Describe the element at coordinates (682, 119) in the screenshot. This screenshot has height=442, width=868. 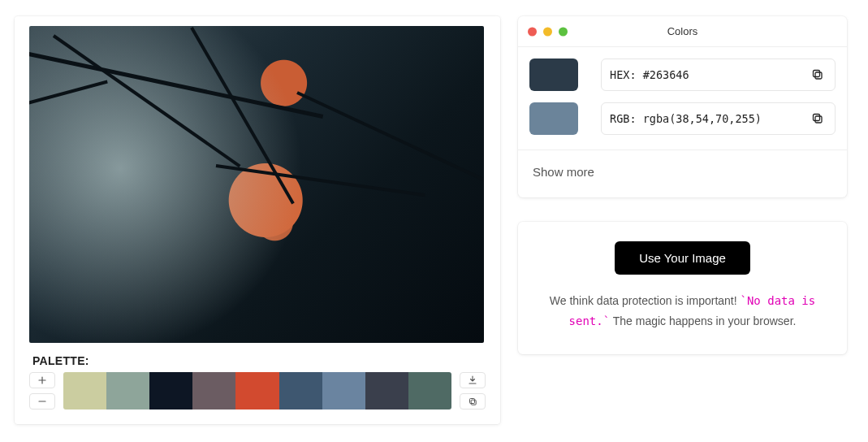
I see `color-row: RGB: rgba(38,54,70,255)` at that location.